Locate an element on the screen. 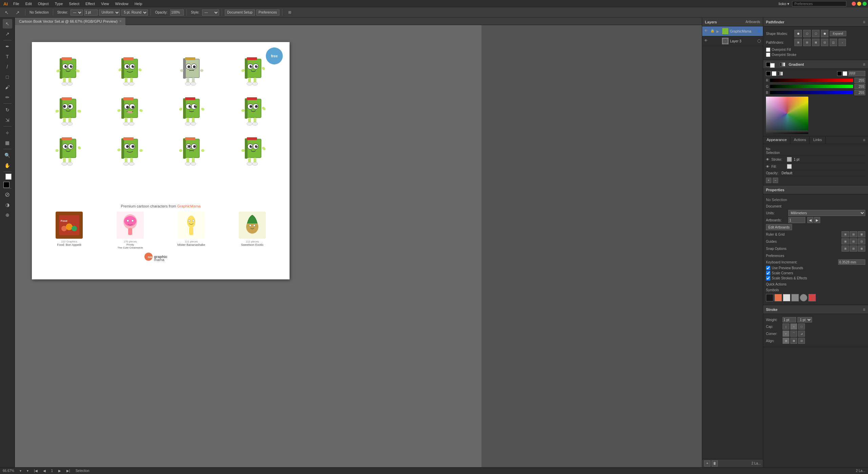 This screenshot has width=868, height=474. window-maximize-btn is located at coordinates (865, 4).